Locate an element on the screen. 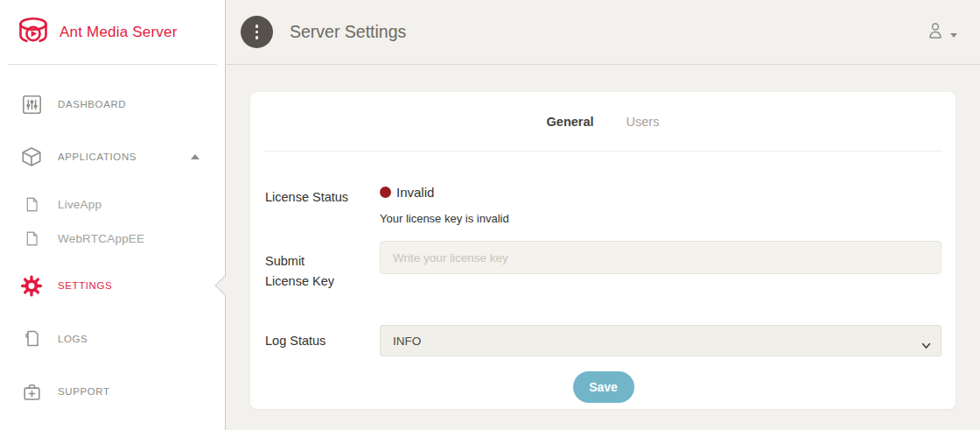  sidebar-item-liveapp: LiveApp is located at coordinates (112, 204).